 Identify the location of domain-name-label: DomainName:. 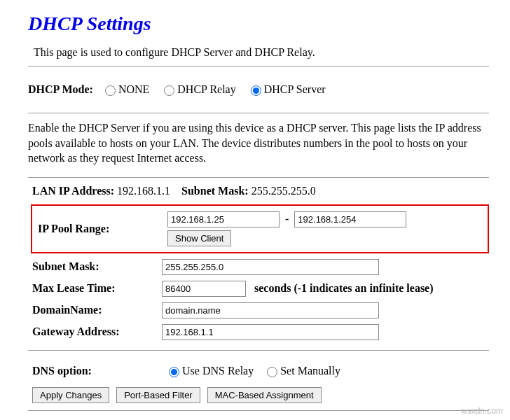
(95, 311).